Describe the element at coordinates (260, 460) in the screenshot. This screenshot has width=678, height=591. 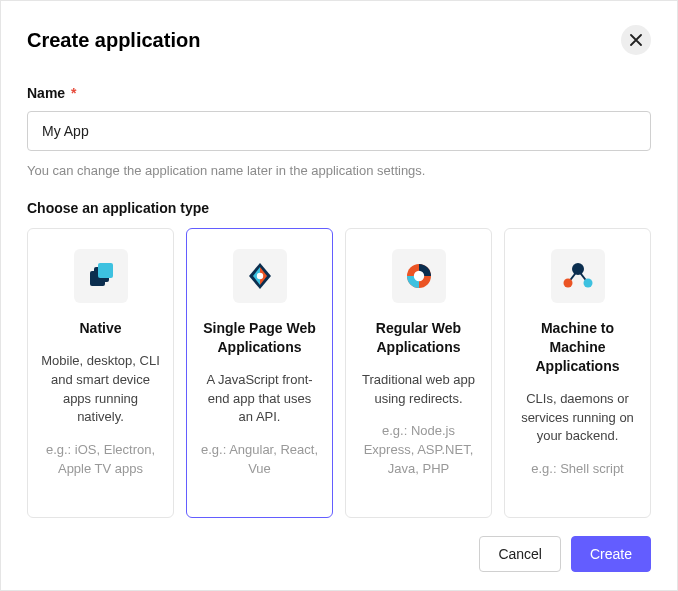
I see `card-spa-examples: e.g.: Angular, React, Vue` at that location.